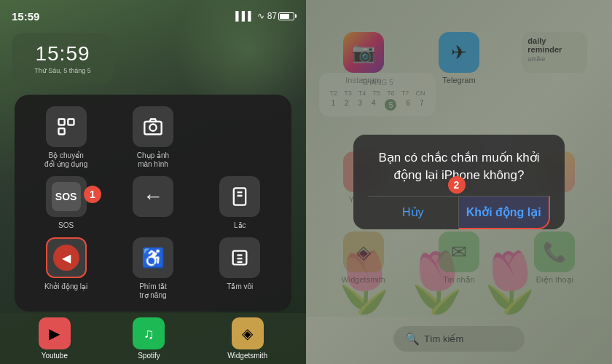 The width and height of the screenshot is (612, 364). What do you see at coordinates (153, 269) in the screenshot?
I see `assistive-item-phim-tat: ♿ Phím tắttrợ năng` at bounding box center [153, 269].